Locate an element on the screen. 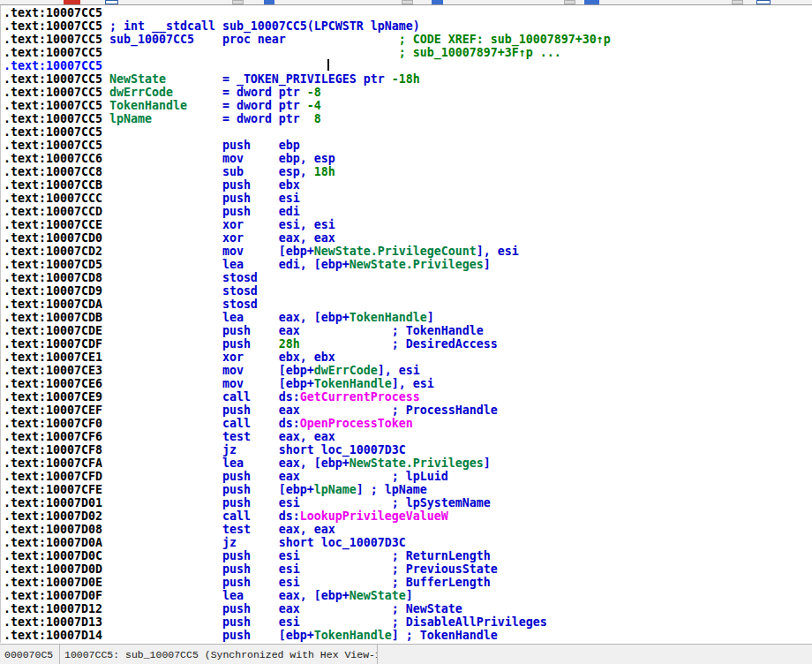 The height and width of the screenshot is (664, 812). asm-address: .text:10007D0A is located at coordinates (113, 542).